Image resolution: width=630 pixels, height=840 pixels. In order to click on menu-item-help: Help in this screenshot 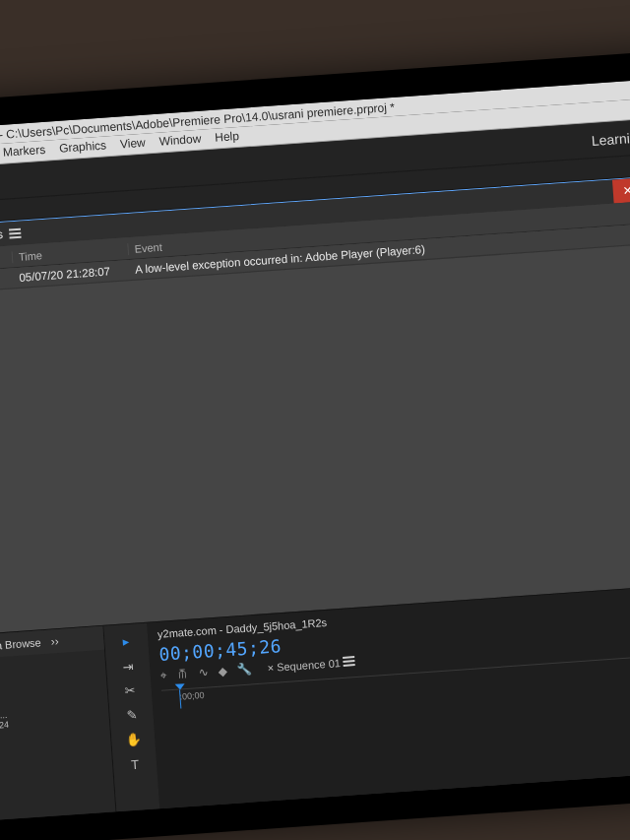, I will do `click(227, 137)`.